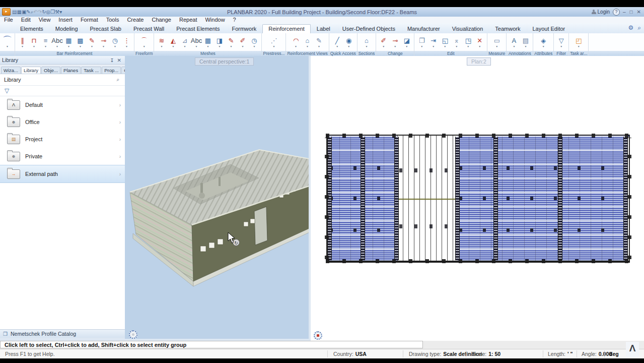 The width and height of the screenshot is (644, 363). What do you see at coordinates (135, 20) in the screenshot?
I see `menu-item: Create` at bounding box center [135, 20].